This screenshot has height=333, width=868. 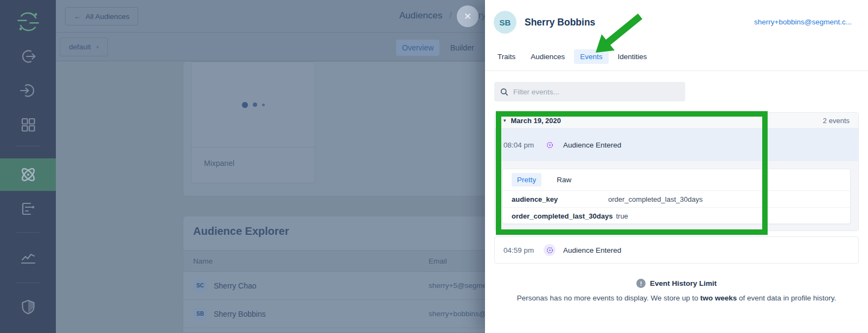 What do you see at coordinates (676, 298) in the screenshot?
I see `event-history-limit-message: Personas has no more events to display. …` at bounding box center [676, 298].